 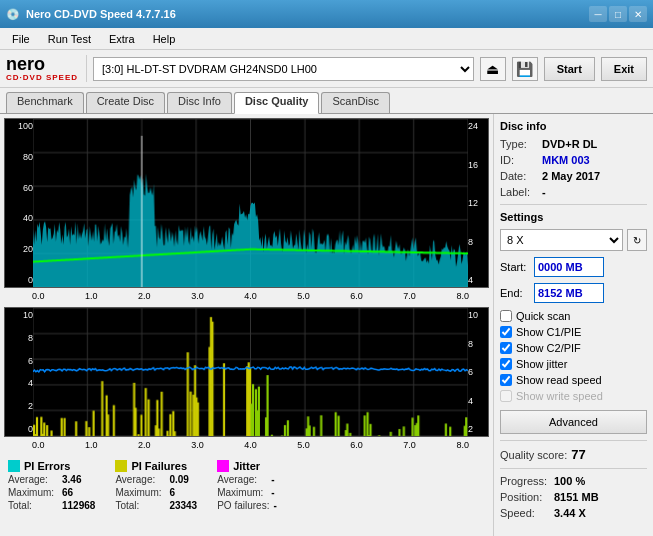 I want to click on disc-id-row: ID: MKM 003, so click(x=574, y=160).